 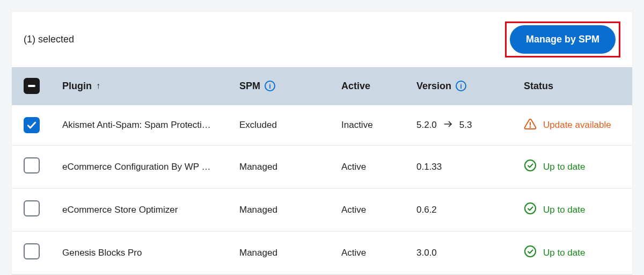 I want to click on version-cell: 3.0.0, so click(x=465, y=253).